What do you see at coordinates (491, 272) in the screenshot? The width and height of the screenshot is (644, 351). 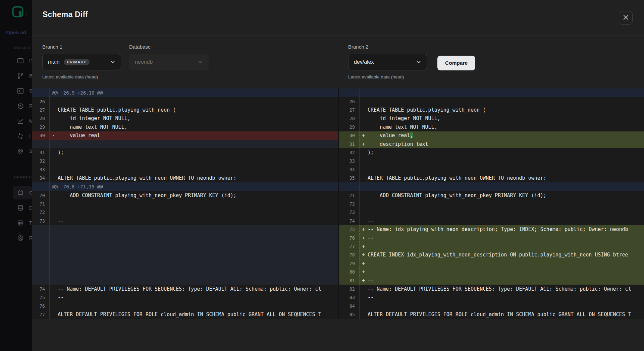 I see `diff-line: 80+` at bounding box center [491, 272].